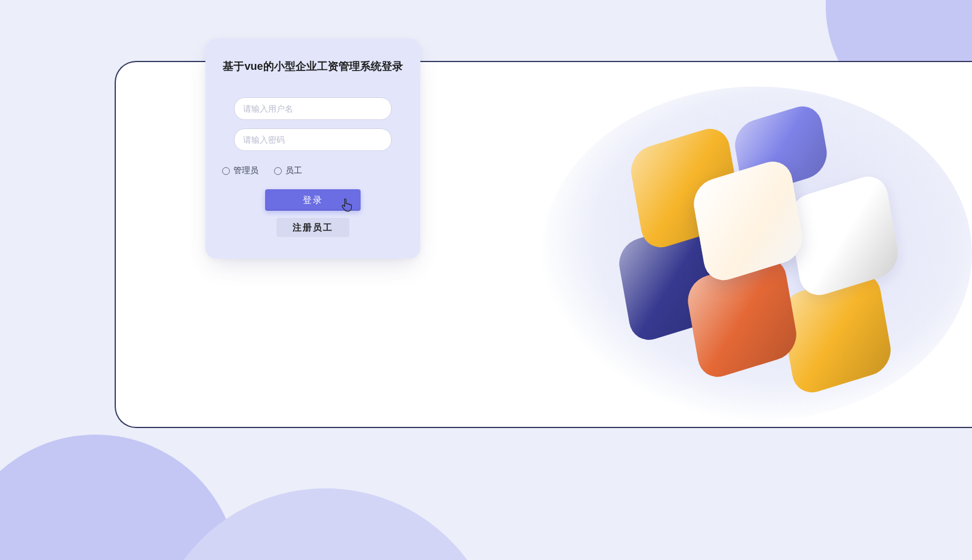 Image resolution: width=972 pixels, height=560 pixels. What do you see at coordinates (294, 171) in the screenshot?
I see `role-radio-employee-label: 员工` at bounding box center [294, 171].